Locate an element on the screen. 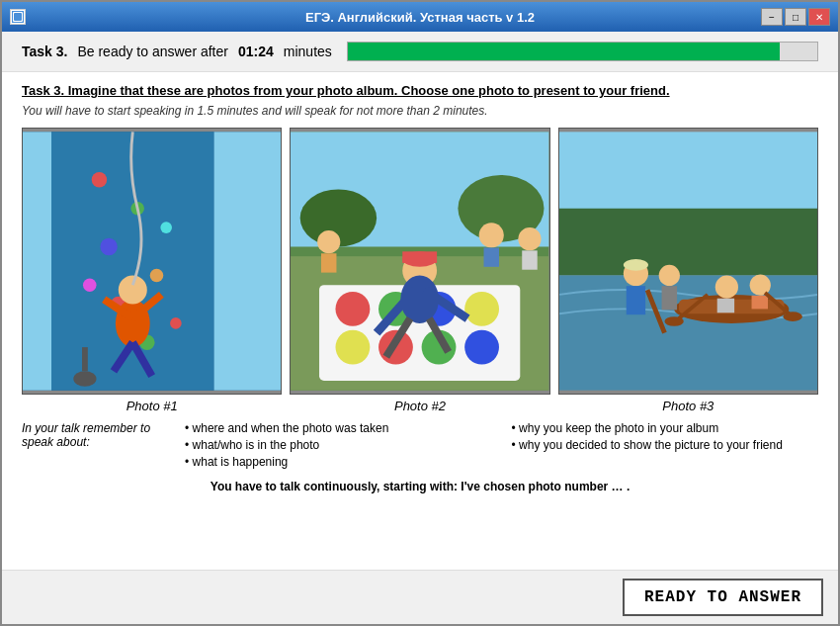  minimize-button: − is located at coordinates (772, 17).